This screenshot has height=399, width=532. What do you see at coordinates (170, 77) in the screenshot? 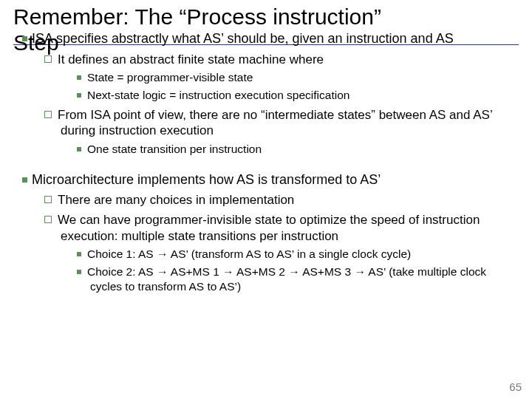
I see `bullet-state-text: State = programmer-visible state` at bounding box center [170, 77].